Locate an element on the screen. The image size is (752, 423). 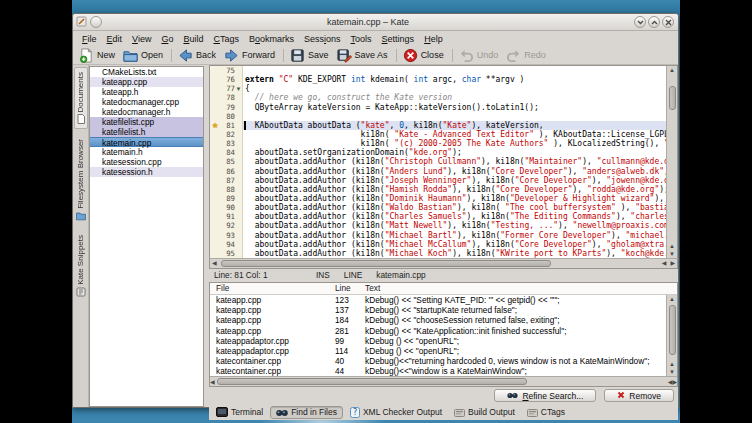
menu-sessions: Sessions is located at coordinates (322, 39).